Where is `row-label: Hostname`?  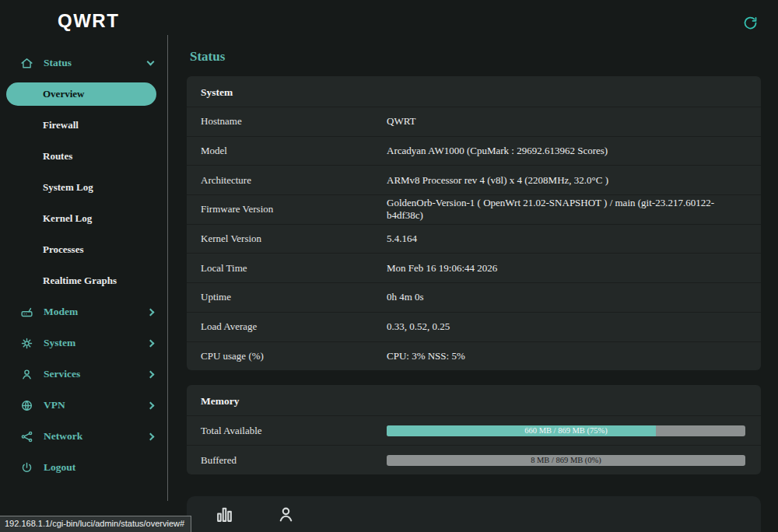 row-label: Hostname is located at coordinates (294, 121).